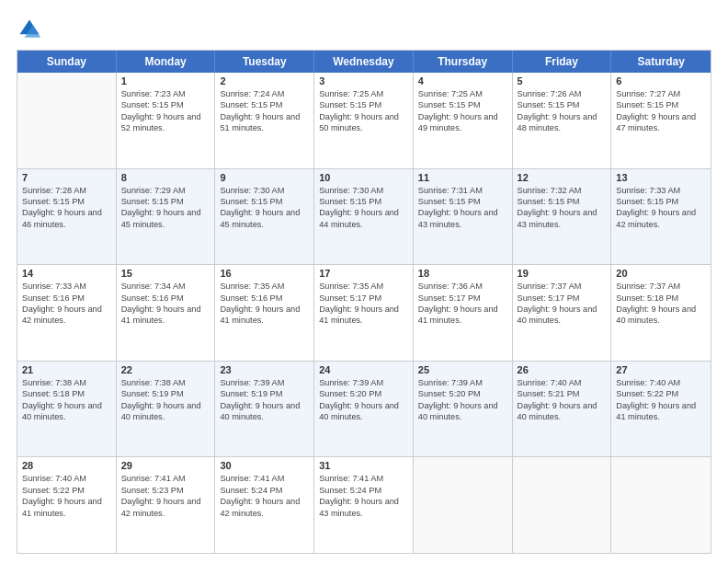 The height and width of the screenshot is (563, 728). Describe the element at coordinates (364, 383) in the screenshot. I see `sunrise-text: Sunrise: 7:39 AM` at that location.